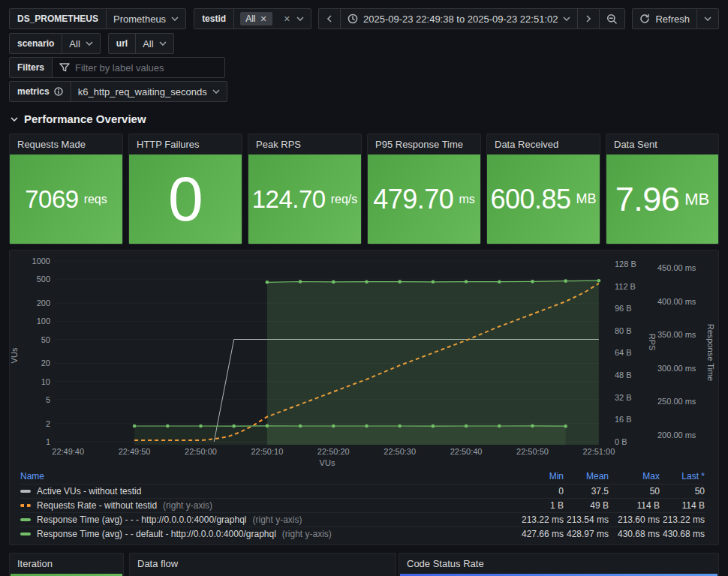  Describe the element at coordinates (362, 519) in the screenshot. I see `legend-row-response-time-1: Response Time (avg) - - - http://0.0.0.0…` at that location.